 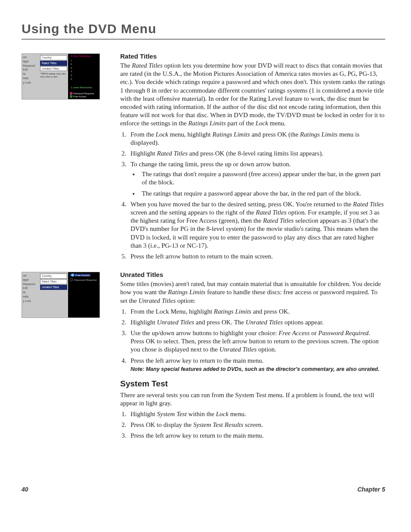 I want to click on system-test-step-1: Highlight System Test within the Lock me…, so click(x=257, y=414).